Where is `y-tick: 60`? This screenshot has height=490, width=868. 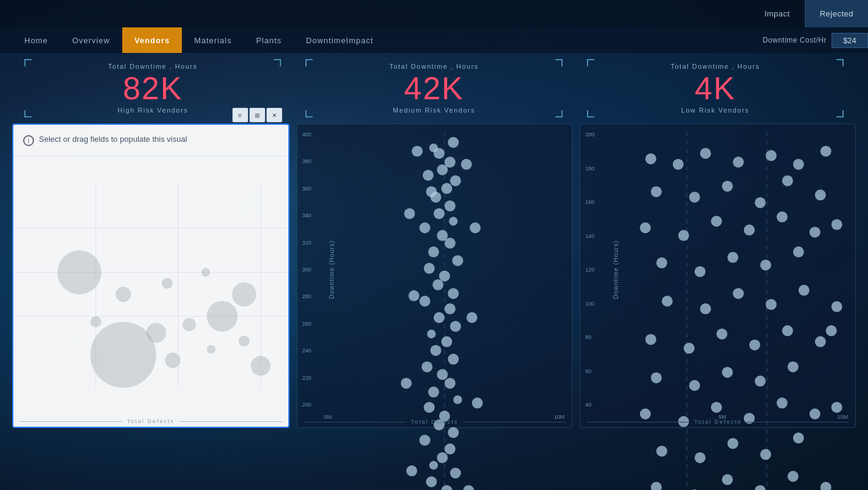
y-tick: 60 is located at coordinates (595, 371).